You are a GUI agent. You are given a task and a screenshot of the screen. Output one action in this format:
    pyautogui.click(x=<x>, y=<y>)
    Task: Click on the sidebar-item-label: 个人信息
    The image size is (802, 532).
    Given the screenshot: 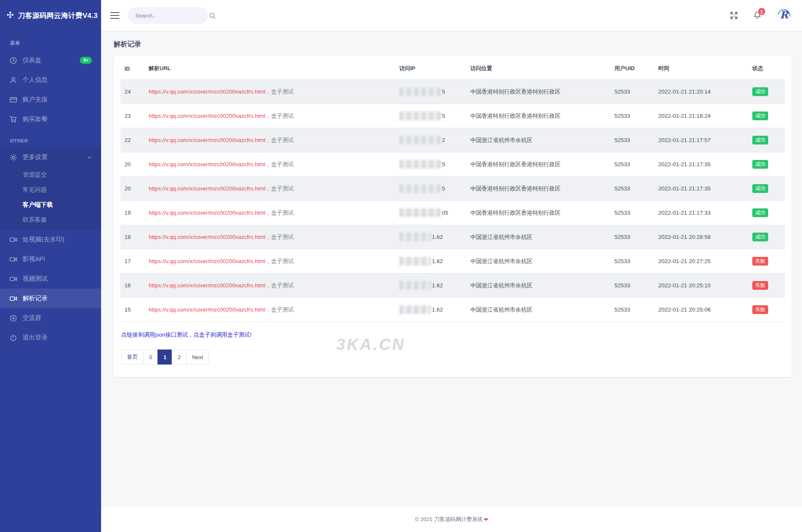 What is the action you would take?
    pyautogui.click(x=35, y=80)
    